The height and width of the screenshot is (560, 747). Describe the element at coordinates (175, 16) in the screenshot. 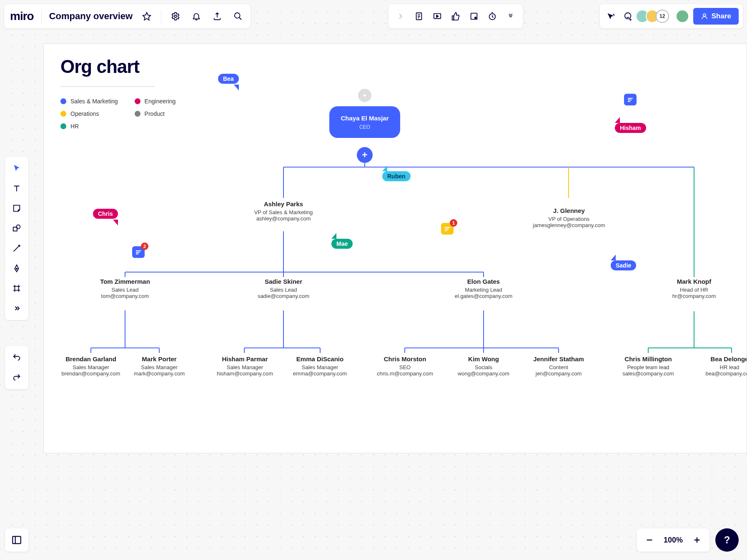

I see `settings-icon` at that location.